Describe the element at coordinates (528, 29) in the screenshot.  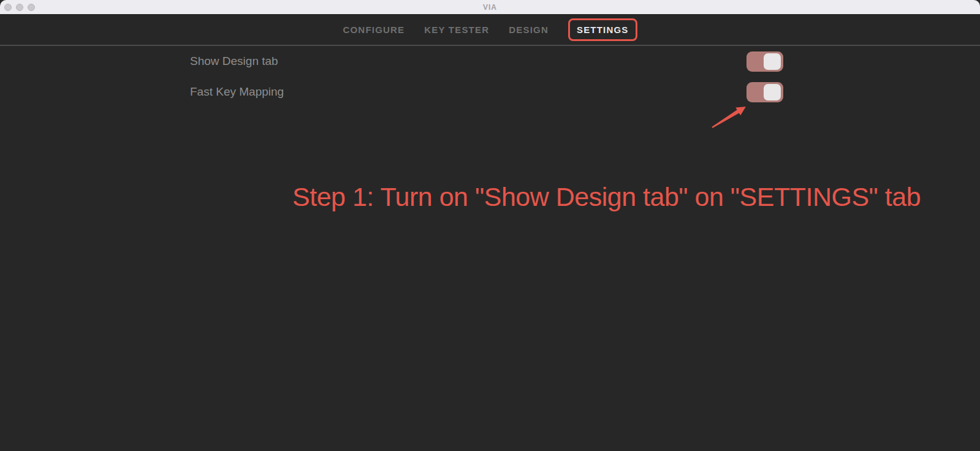
I see `tab-design: DESIGN` at that location.